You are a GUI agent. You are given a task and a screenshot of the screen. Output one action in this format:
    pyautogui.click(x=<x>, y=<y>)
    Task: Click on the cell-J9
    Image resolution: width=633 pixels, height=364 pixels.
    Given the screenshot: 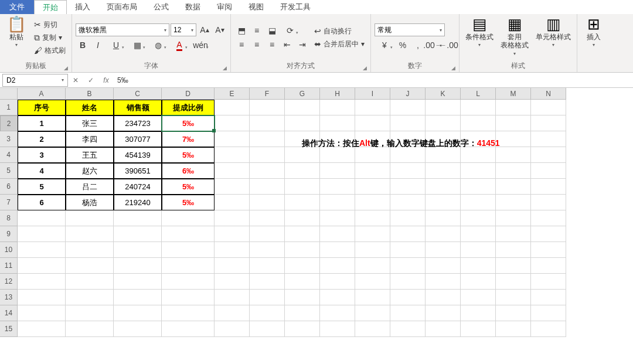 What is the action you would take?
    pyautogui.click(x=408, y=234)
    